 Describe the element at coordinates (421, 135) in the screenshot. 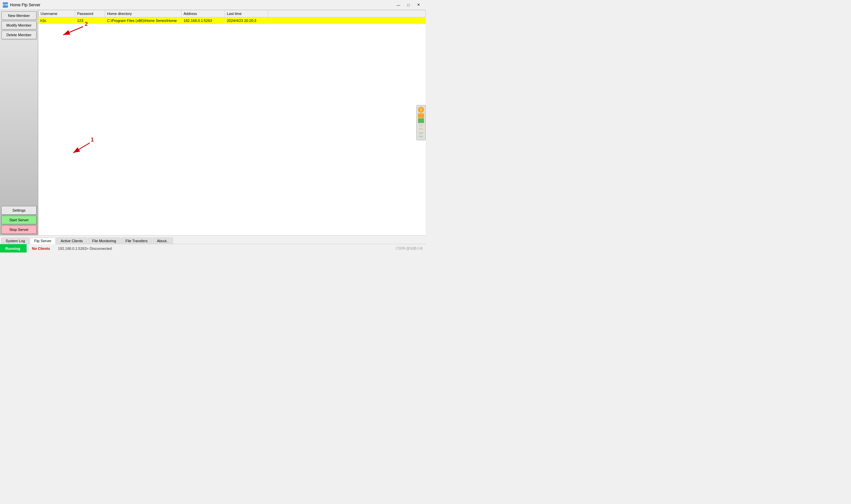

I see `network-speed-down: 0.0 K/s` at that location.